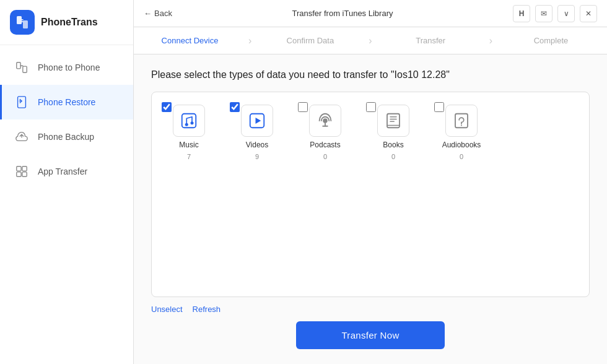 The image size is (607, 364). Describe the element at coordinates (462, 145) in the screenshot. I see `audiobooks-label: Audiobooks` at that location.